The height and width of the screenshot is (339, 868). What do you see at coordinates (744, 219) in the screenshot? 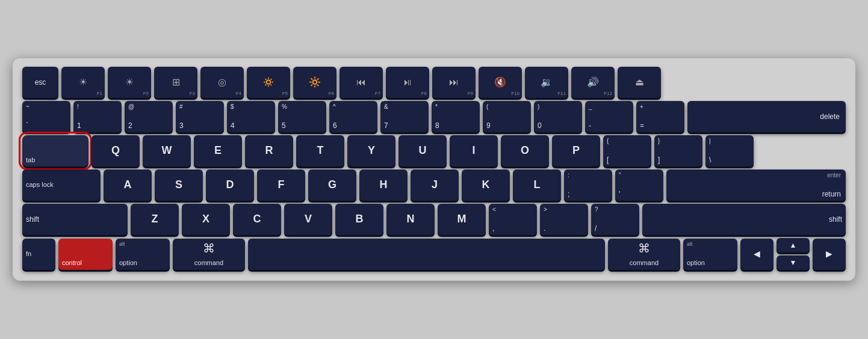
I see `key-shift-right: shift` at bounding box center [744, 219].